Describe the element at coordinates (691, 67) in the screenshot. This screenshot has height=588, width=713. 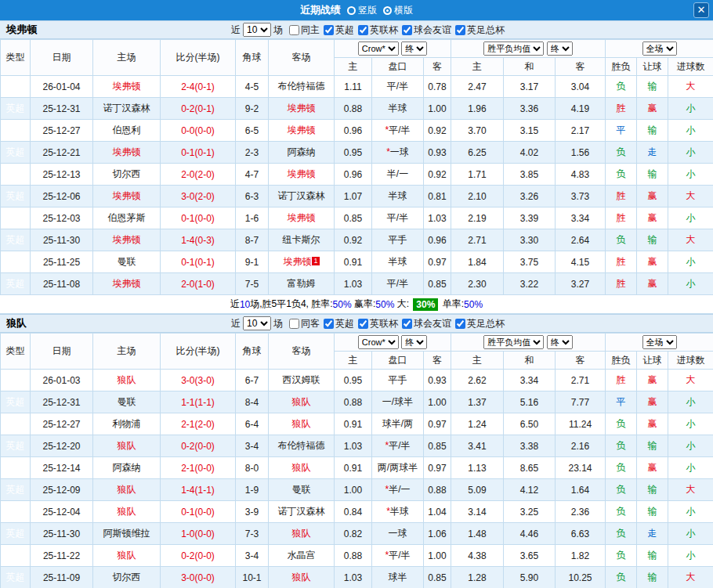
I see `col-goals: 进球数` at that location.